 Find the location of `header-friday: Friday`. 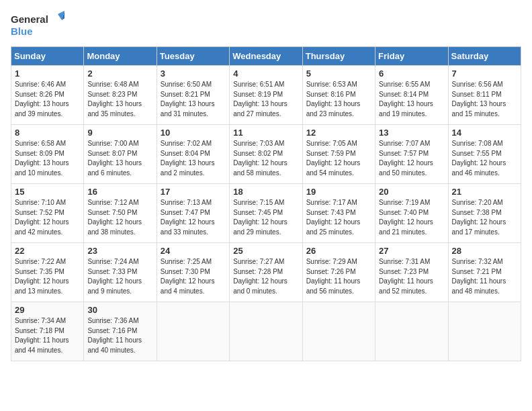

header-friday: Friday is located at coordinates (412, 56).